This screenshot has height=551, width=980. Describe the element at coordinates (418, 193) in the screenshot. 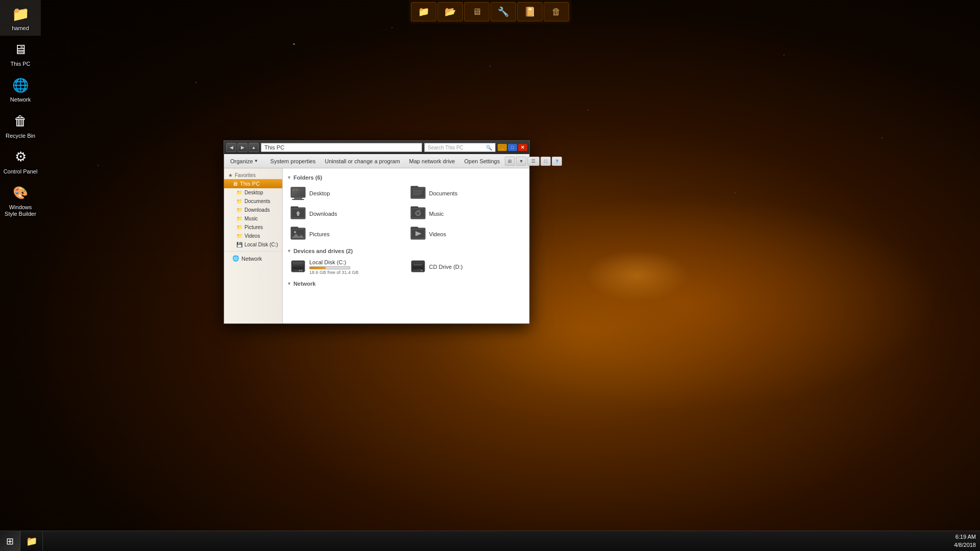

I see `documents-folder-icon-large` at that location.